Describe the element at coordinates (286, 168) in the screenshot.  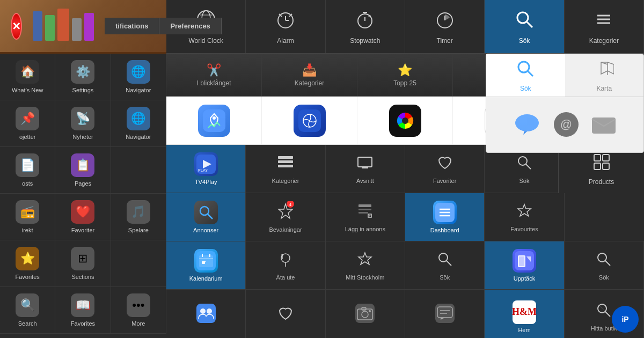
I see `tv4-kategorier-item: Kategorier` at that location.